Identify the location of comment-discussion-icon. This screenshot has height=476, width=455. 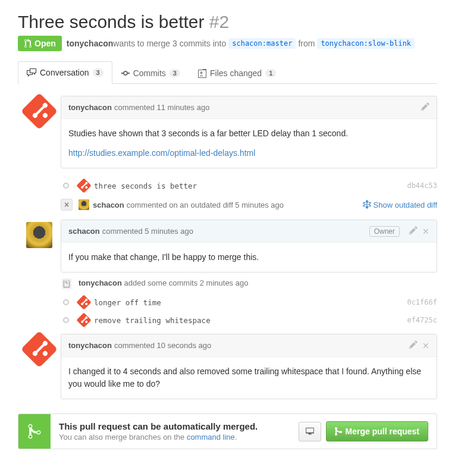
(32, 73).